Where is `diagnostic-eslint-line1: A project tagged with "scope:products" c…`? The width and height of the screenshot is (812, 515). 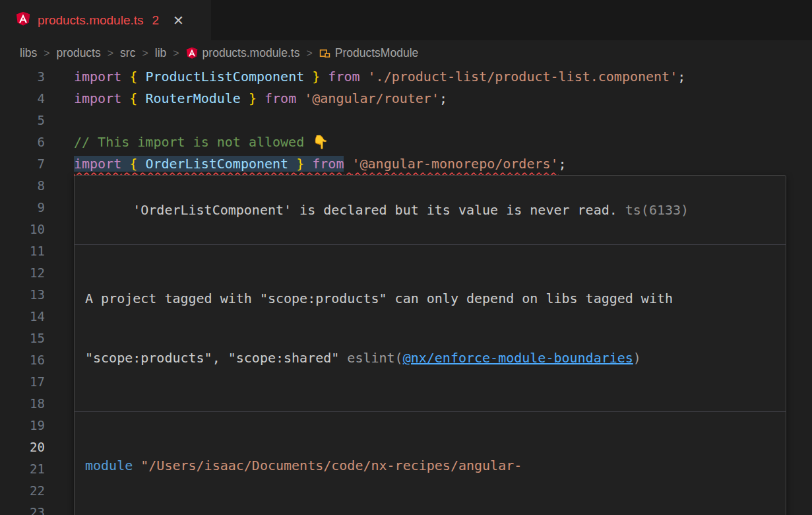 diagnostic-eslint-line1: A project tagged with "scope:products" c… is located at coordinates (430, 298).